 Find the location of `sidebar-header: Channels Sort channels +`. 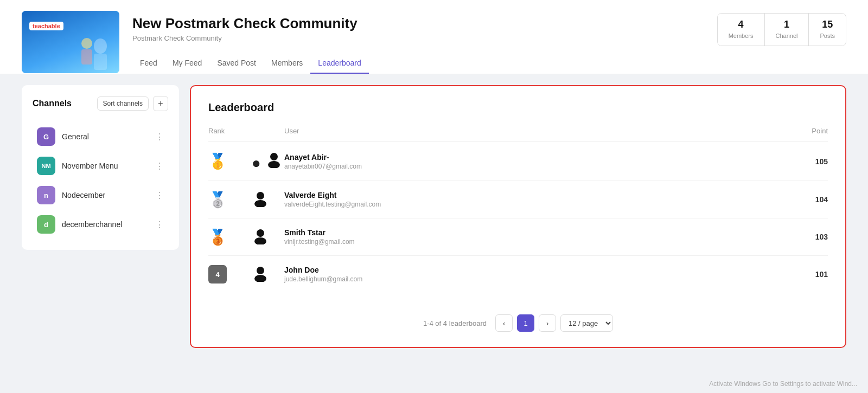

sidebar-header: Channels Sort channels + is located at coordinates (100, 104).